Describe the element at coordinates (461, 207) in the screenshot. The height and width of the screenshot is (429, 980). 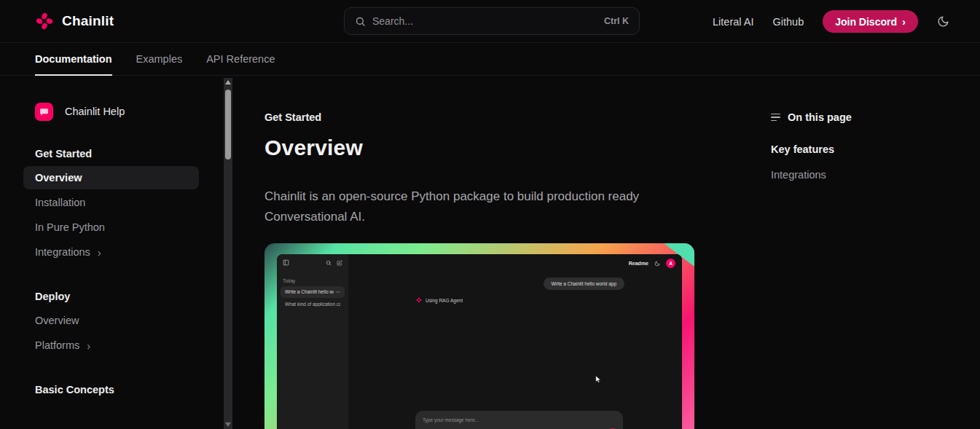
I see `page-description: Chainlit is an open-source Python packag…` at that location.